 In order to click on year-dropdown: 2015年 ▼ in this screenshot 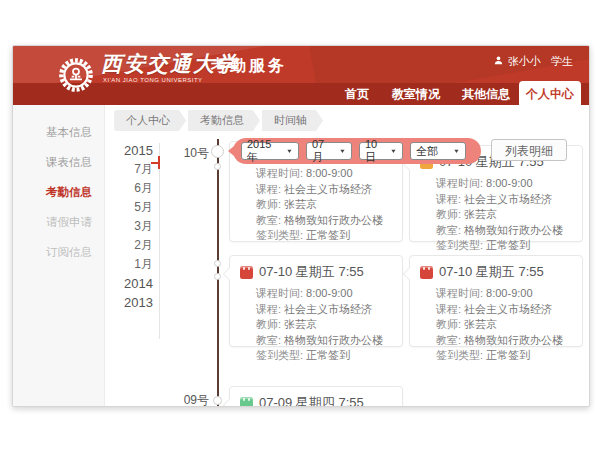, I will do `click(270, 151)`.